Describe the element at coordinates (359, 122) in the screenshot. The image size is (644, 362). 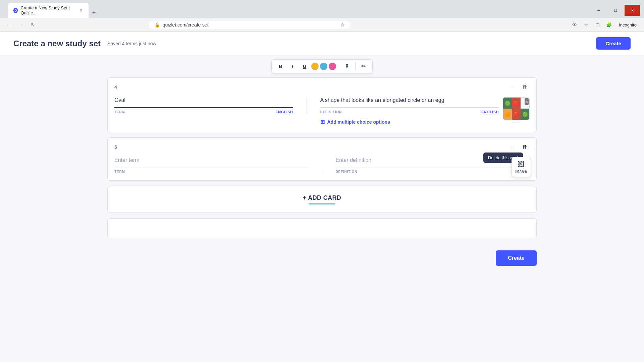
I see `add-mc-label: Add multiple choice options` at that location.